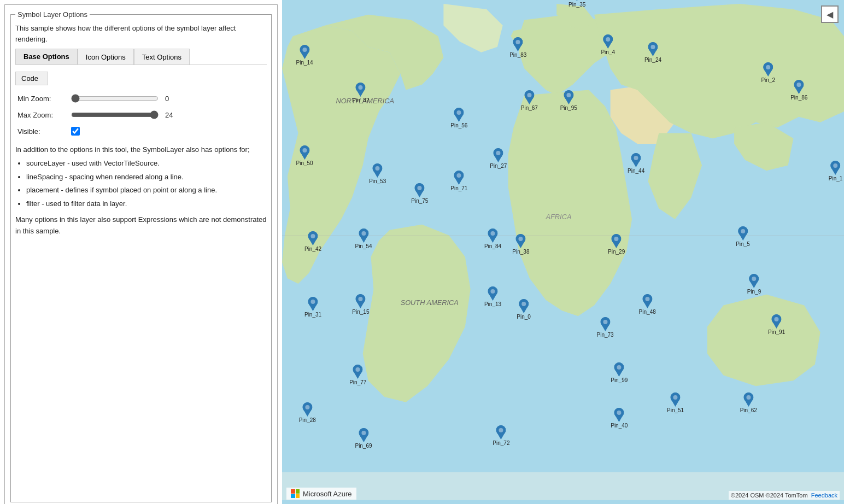 The height and width of the screenshot is (504, 844). What do you see at coordinates (141, 57) in the screenshot?
I see `tabs-container: Base Options Icon Options Text Options` at bounding box center [141, 57].